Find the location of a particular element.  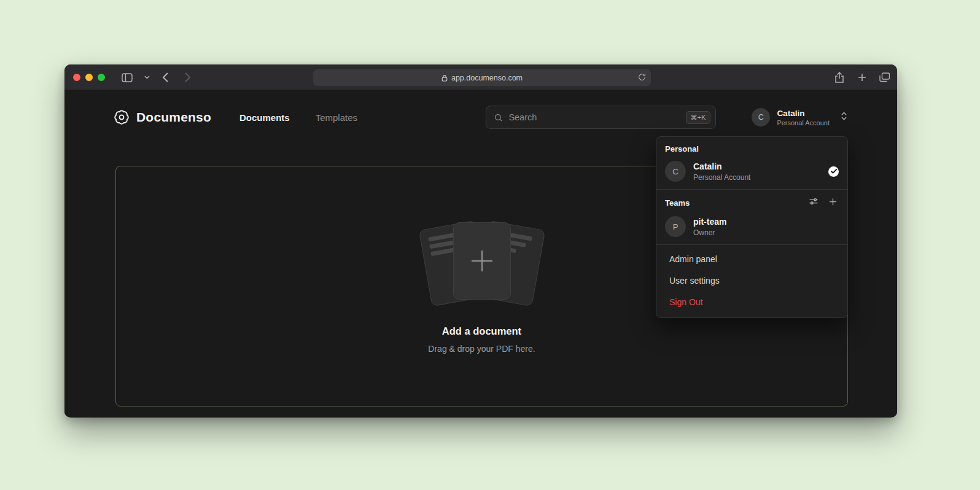

browser-titlebar: app.documenso.com is located at coordinates (481, 77).